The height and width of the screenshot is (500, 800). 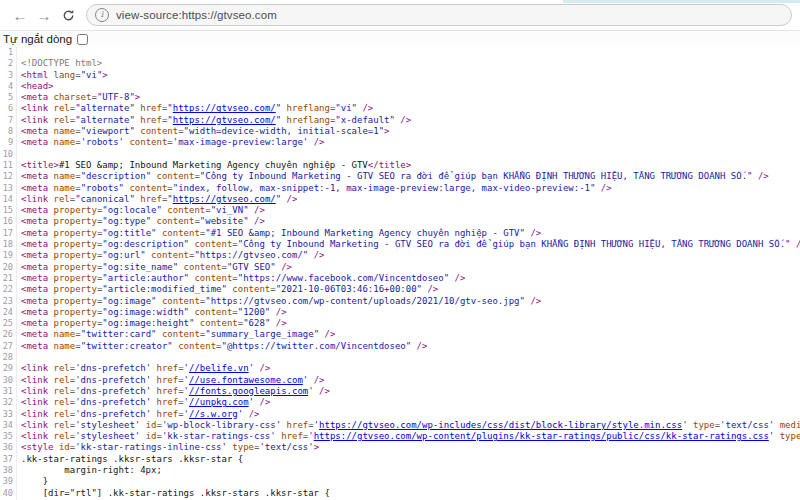 What do you see at coordinates (254, 312) in the screenshot?
I see `source-token: "1200"` at bounding box center [254, 312].